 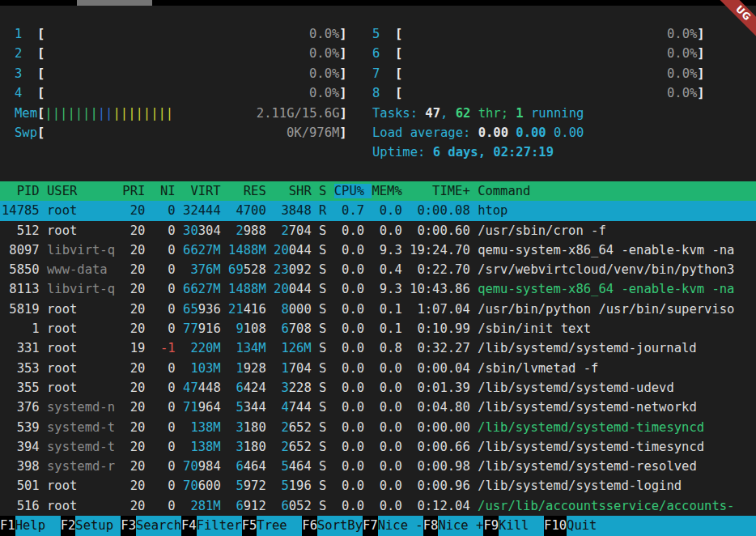 What do you see at coordinates (384, 74) in the screenshot?
I see `cpu-meter-label: 7` at bounding box center [384, 74].